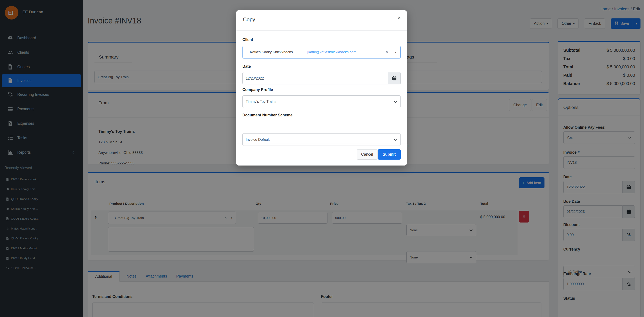  Describe the element at coordinates (248, 40) in the screenshot. I see `client-label: Client` at that location.